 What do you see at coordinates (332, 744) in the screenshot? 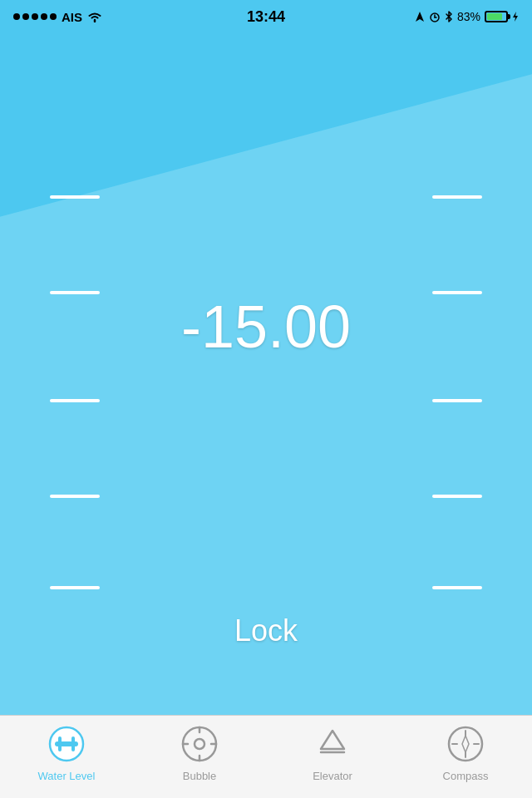
I see `elevator-icon` at bounding box center [332, 744].